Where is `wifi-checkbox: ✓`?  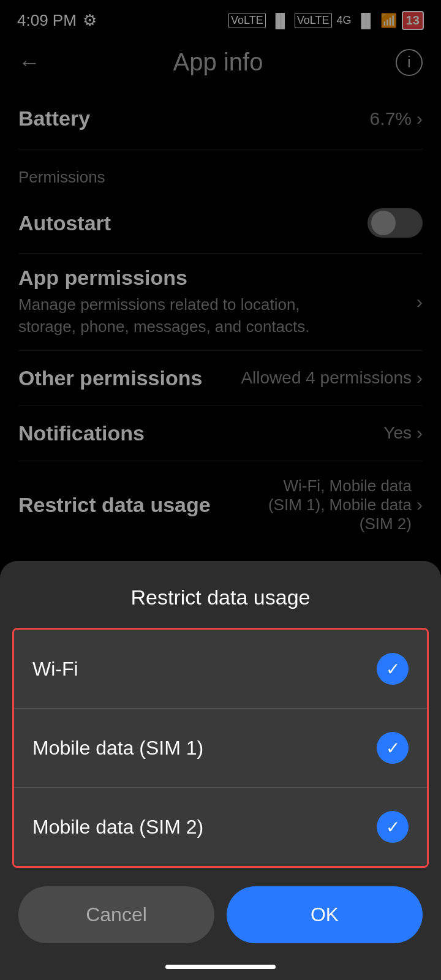
wifi-checkbox: ✓ is located at coordinates (393, 669).